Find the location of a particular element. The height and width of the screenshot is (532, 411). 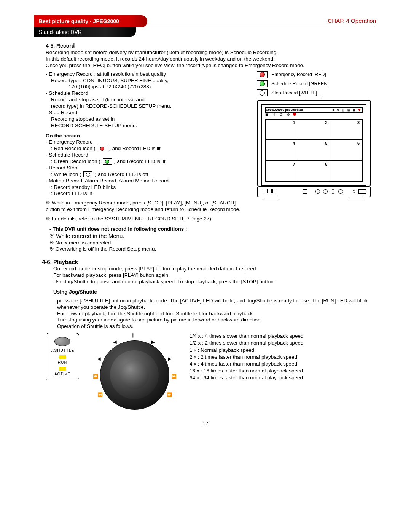

osd-red-dot-icon is located at coordinates (295, 114).